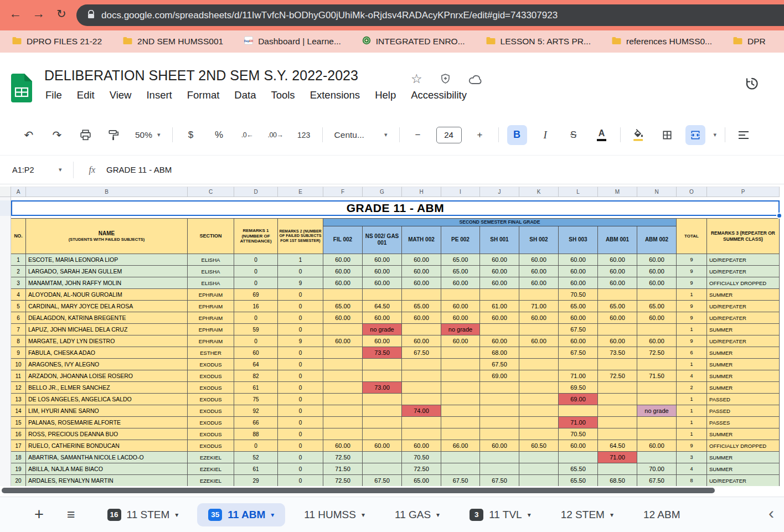  What do you see at coordinates (692, 457) in the screenshot?
I see `cell-total: 3` at bounding box center [692, 457].